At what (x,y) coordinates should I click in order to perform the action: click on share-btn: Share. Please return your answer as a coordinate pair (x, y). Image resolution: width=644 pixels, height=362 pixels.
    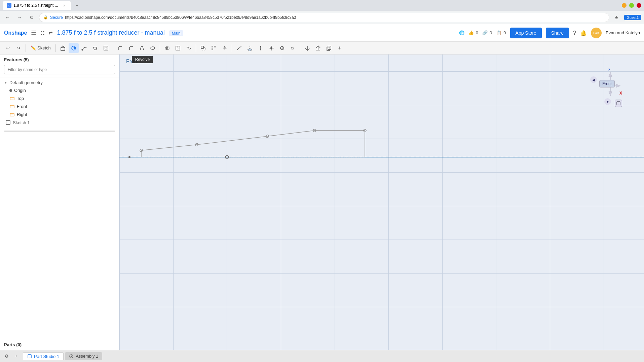
    Looking at the image, I should click on (558, 33).